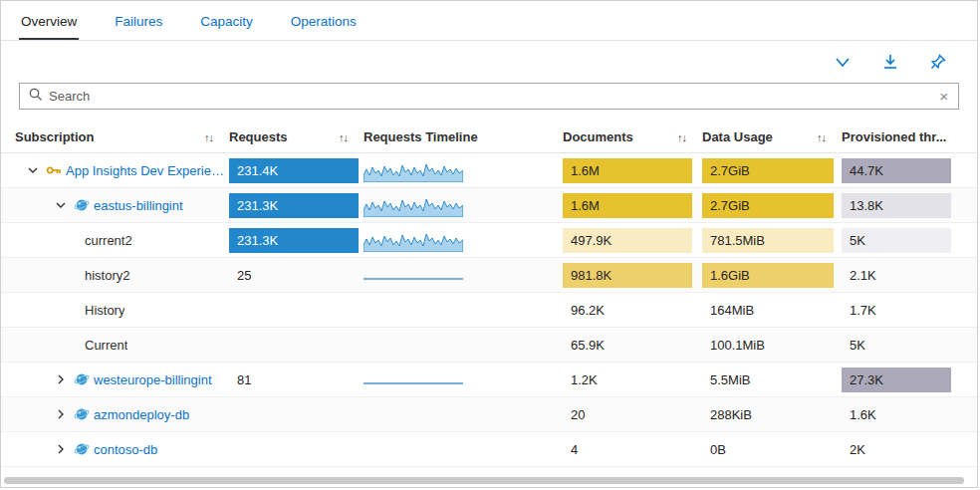 The image size is (980, 490). What do you see at coordinates (122, 311) in the screenshot?
I see `subscription-cell: History` at bounding box center [122, 311].